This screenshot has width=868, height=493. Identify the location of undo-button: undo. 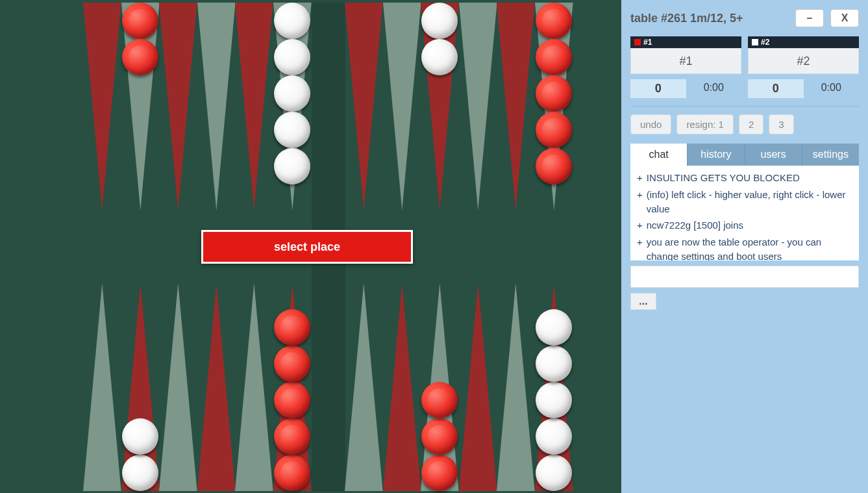
(651, 125).